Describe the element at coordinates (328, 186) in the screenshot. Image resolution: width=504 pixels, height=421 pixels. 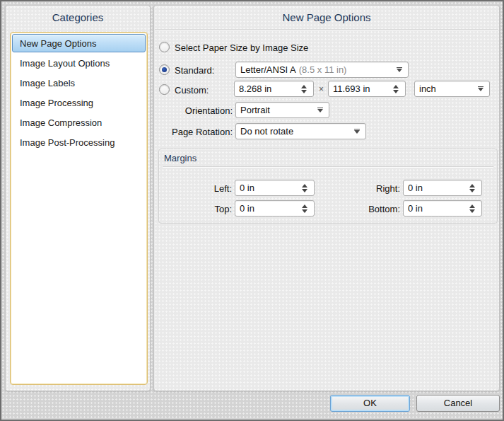
I see `margins-groupbox: Margins Left: 0 in Right: 0 in Top: 0 in` at that location.